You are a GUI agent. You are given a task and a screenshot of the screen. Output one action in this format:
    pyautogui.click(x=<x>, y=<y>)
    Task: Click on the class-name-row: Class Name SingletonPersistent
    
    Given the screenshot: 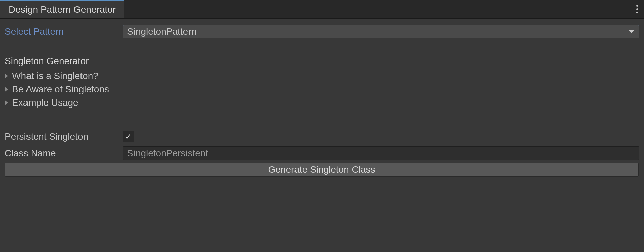 What is the action you would take?
    pyautogui.click(x=322, y=153)
    